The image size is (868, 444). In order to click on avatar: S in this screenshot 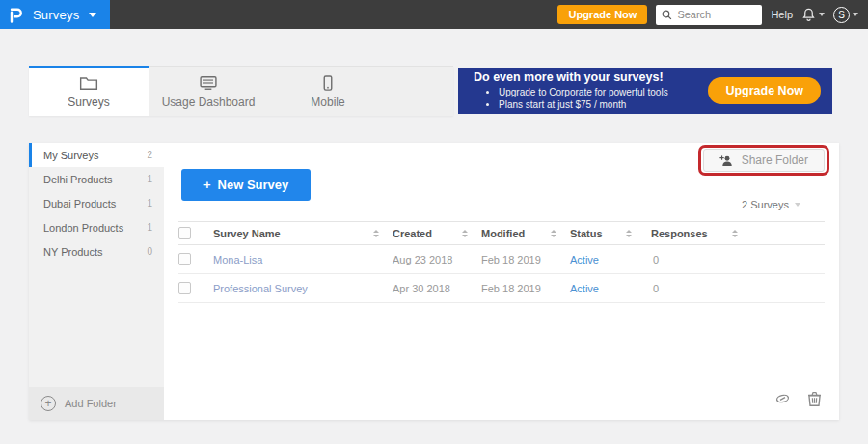, I will do `click(841, 15)`.